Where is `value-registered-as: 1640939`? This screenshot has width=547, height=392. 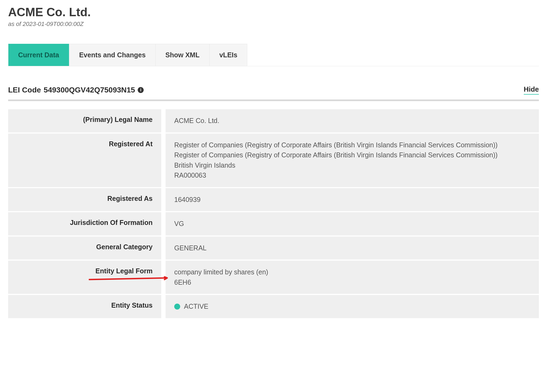
value-registered-as: 1640939 is located at coordinates (352, 200).